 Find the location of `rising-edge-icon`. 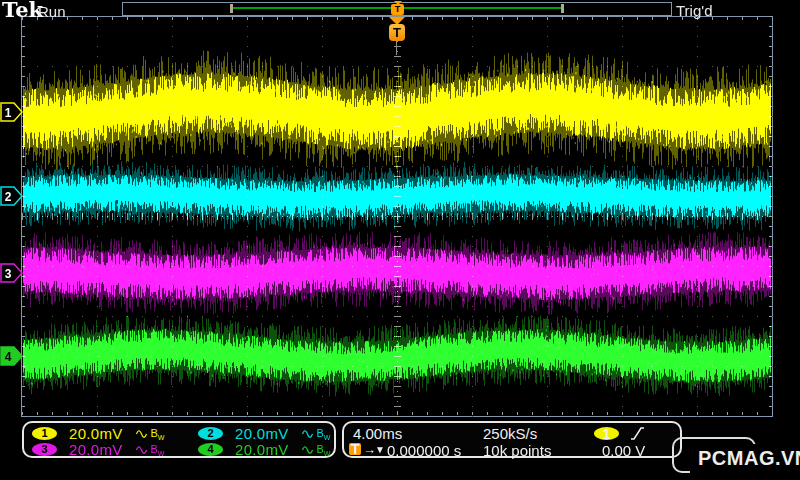

rising-edge-icon is located at coordinates (638, 434).